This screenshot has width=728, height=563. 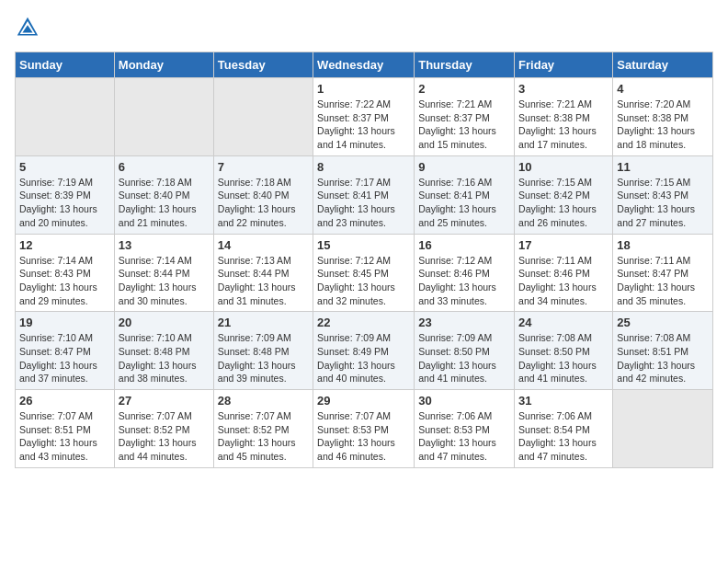 What do you see at coordinates (464, 322) in the screenshot?
I see `day-number: 23` at bounding box center [464, 322].